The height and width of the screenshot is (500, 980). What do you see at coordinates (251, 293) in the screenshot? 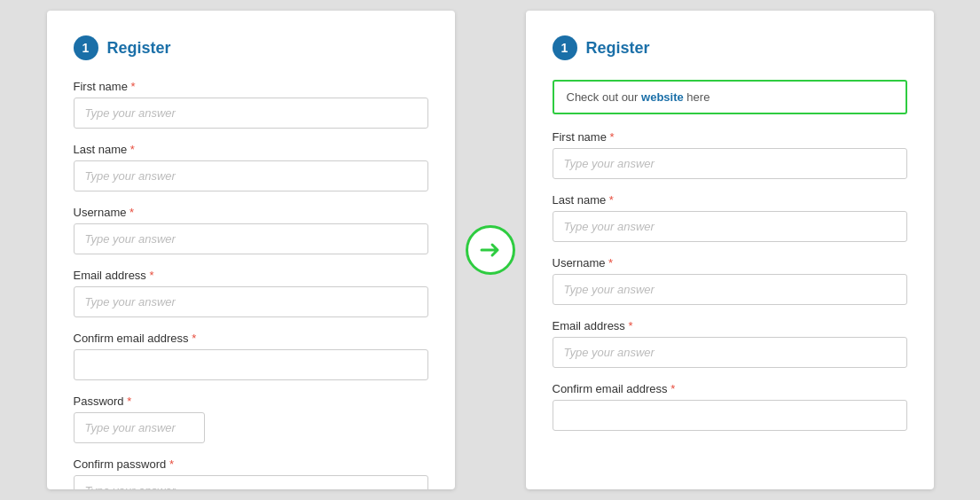
I see `left-email-group: Email address *` at bounding box center [251, 293].